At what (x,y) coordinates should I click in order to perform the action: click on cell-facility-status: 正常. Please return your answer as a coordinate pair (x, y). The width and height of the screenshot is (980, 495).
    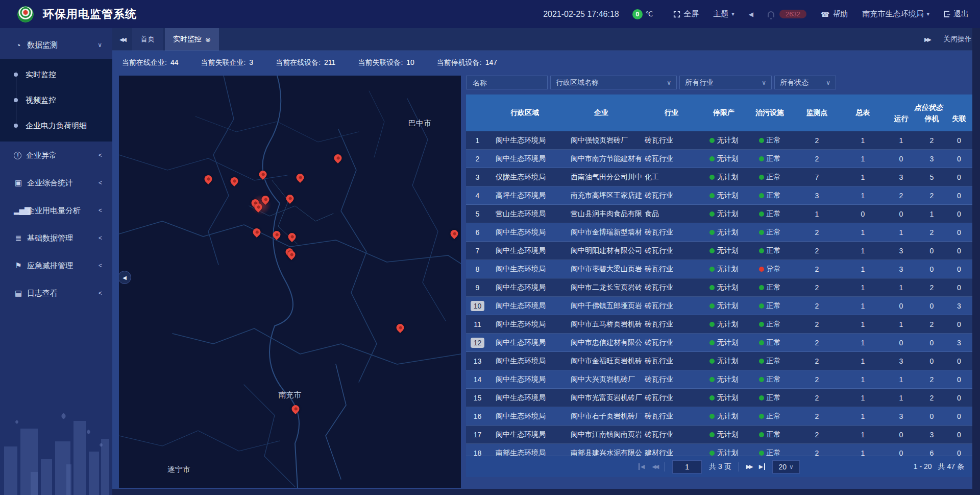
    Looking at the image, I should click on (774, 380).